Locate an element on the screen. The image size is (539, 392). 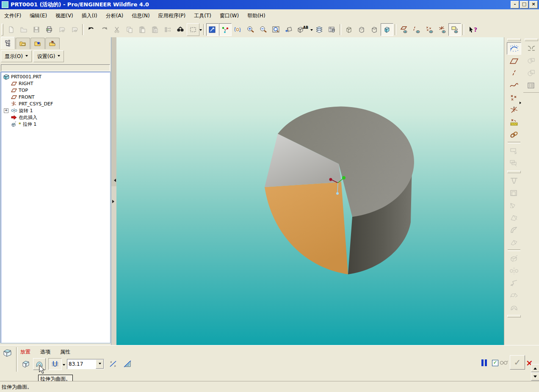
corner-merge-tool is located at coordinates (531, 48).